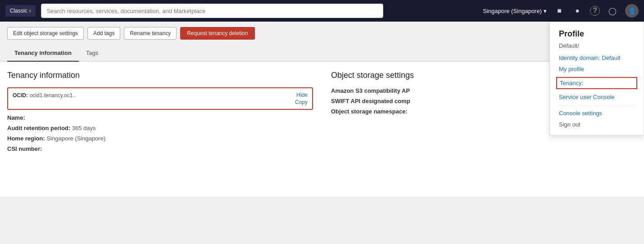  Describe the element at coordinates (20, 95) in the screenshot. I see `ocid-label: OCID:` at that location.